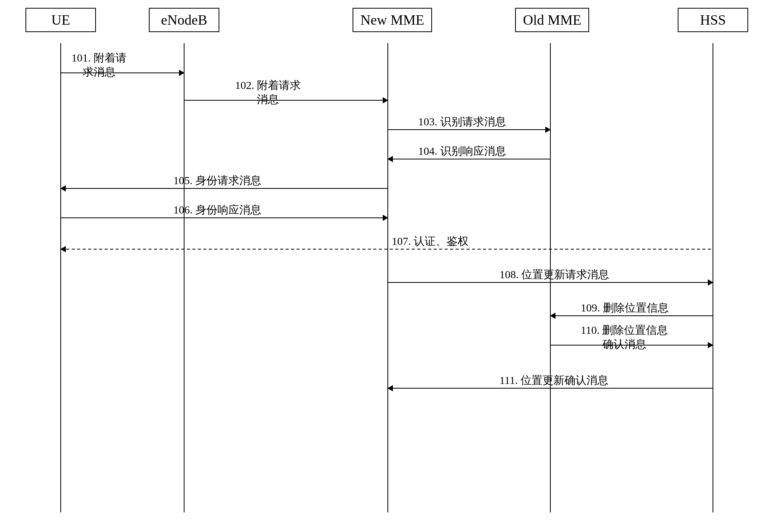  I want to click on actor-hss: HSS, so click(713, 20).